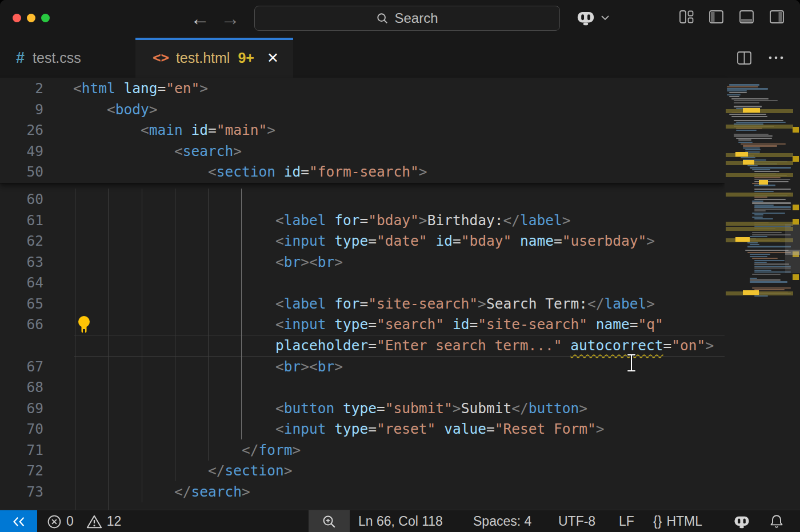 The image size is (800, 532). What do you see at coordinates (70, 521) in the screenshot?
I see `errors-count: 0` at bounding box center [70, 521].